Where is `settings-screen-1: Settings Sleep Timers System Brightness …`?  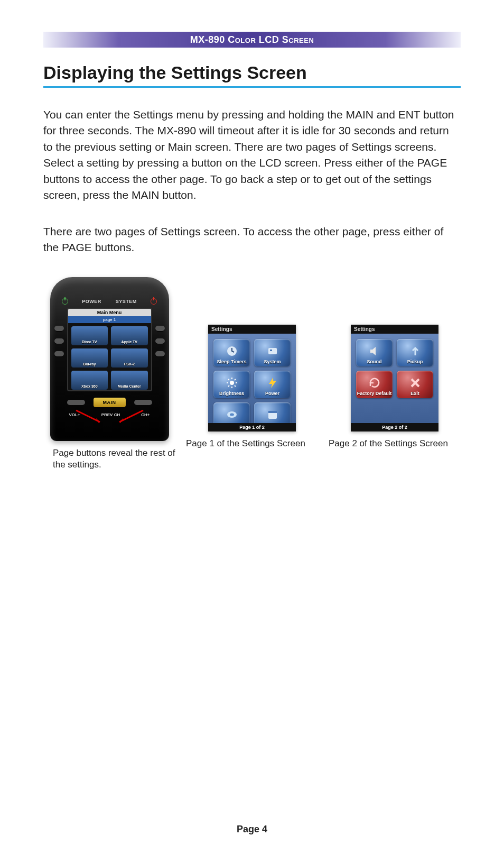
settings-screen-1: Settings Sleep Timers System Brightness … is located at coordinates (252, 378).